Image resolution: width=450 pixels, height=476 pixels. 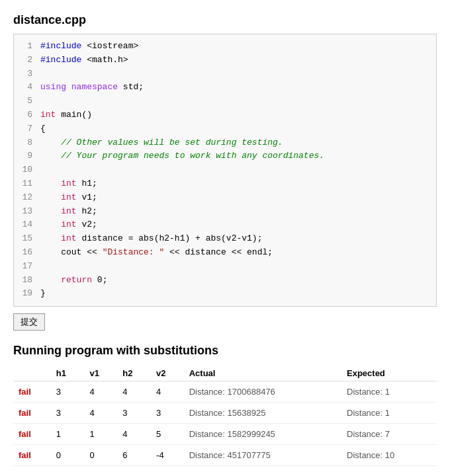 What do you see at coordinates (69, 184) in the screenshot?
I see `line-content: int h1;` at bounding box center [69, 184].